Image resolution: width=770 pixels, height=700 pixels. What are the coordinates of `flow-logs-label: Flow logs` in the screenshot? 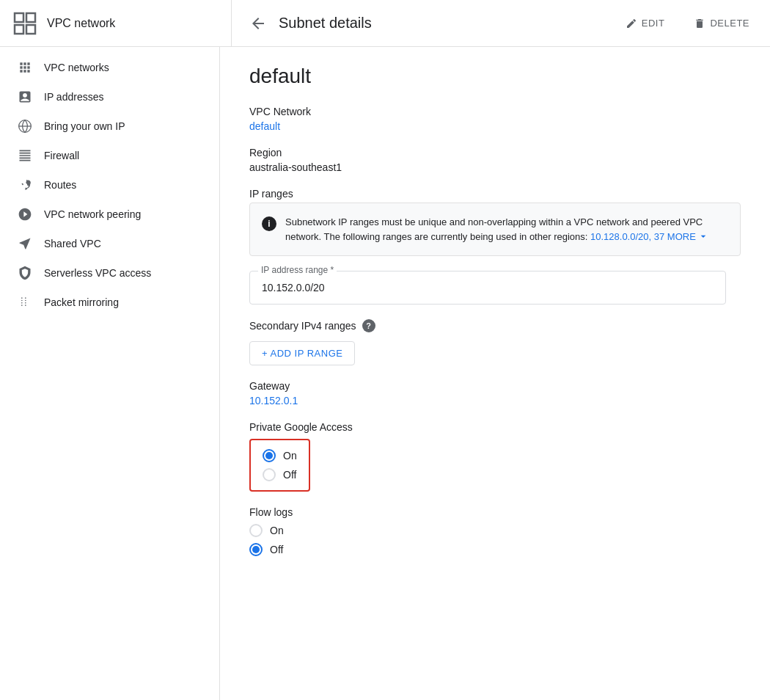 It's located at (495, 512).